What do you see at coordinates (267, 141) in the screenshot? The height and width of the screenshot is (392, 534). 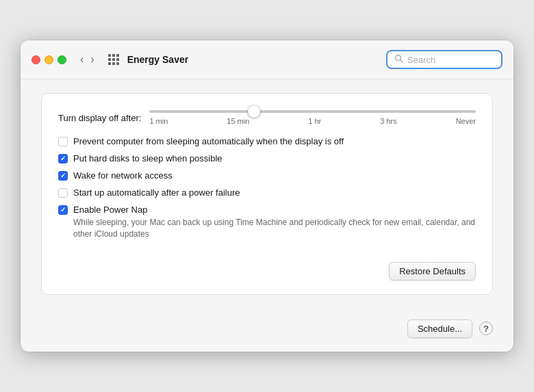 I see `checkbox-prevent-sleep: Prevent computer from sleeping automatic…` at bounding box center [267, 141].